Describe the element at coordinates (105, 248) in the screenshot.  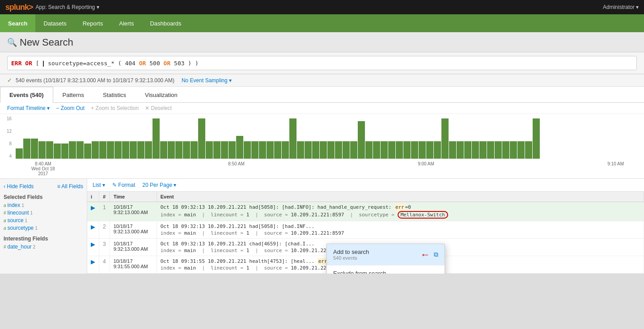
I see `row-num-3: 3` at that location.